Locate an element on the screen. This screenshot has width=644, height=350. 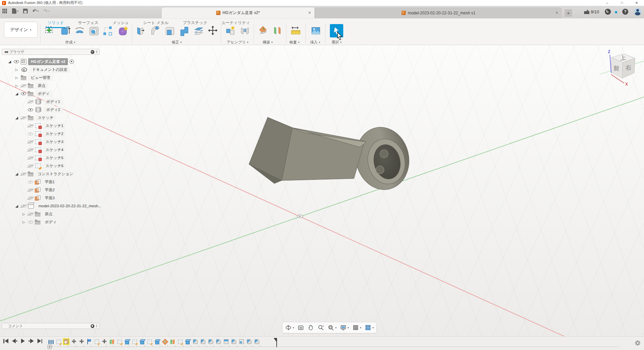
tree-item-label: スケッチ5 is located at coordinates (54, 158).